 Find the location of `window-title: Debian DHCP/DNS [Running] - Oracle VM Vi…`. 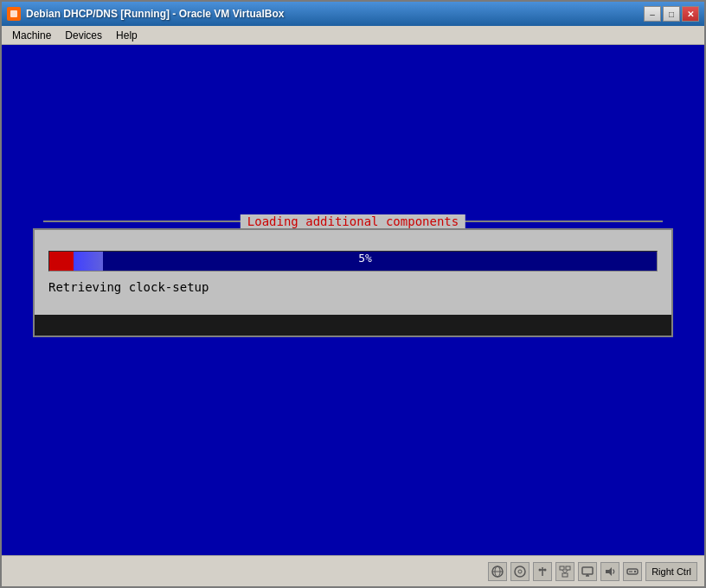

window-title: Debian DHCP/DNS [Running] - Oracle VM Vi… is located at coordinates (155, 14).